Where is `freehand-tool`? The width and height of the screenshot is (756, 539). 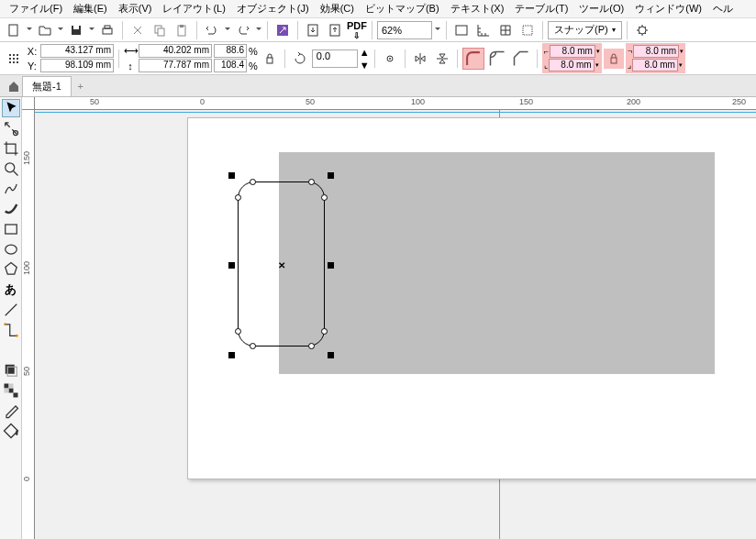 freehand-tool is located at coordinates (11, 189).